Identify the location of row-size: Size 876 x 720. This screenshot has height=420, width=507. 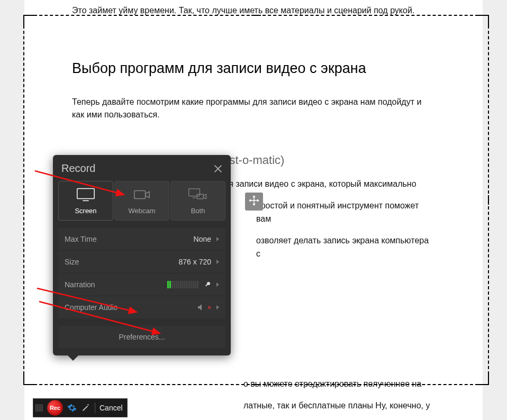
(142, 262).